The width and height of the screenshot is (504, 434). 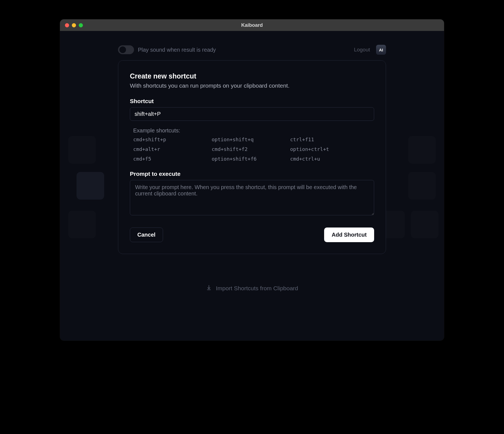 What do you see at coordinates (248, 159) in the screenshot?
I see `example-shortcut: option+shift+f6` at bounding box center [248, 159].